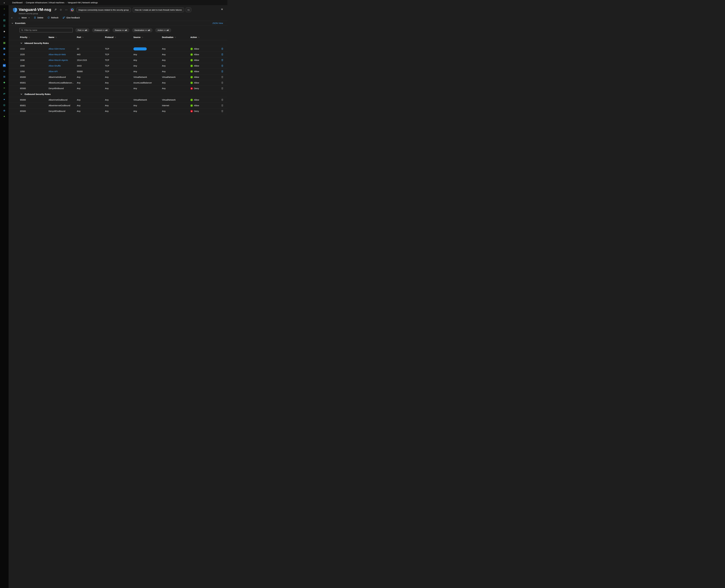 The image size is (725, 588). Describe the element at coordinates (4, 20) in the screenshot. I see `dashboard-icon: ▤` at that location.